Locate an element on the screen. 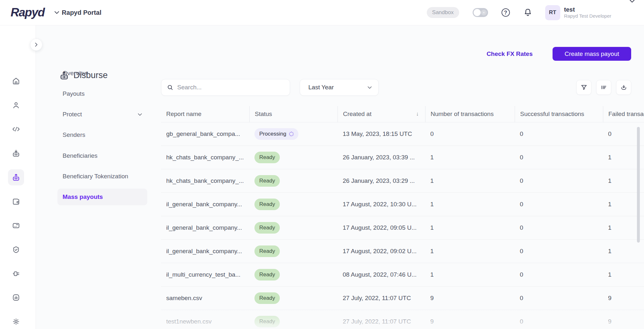 The width and height of the screenshot is (644, 329). sidebar-expand-button is located at coordinates (36, 45).